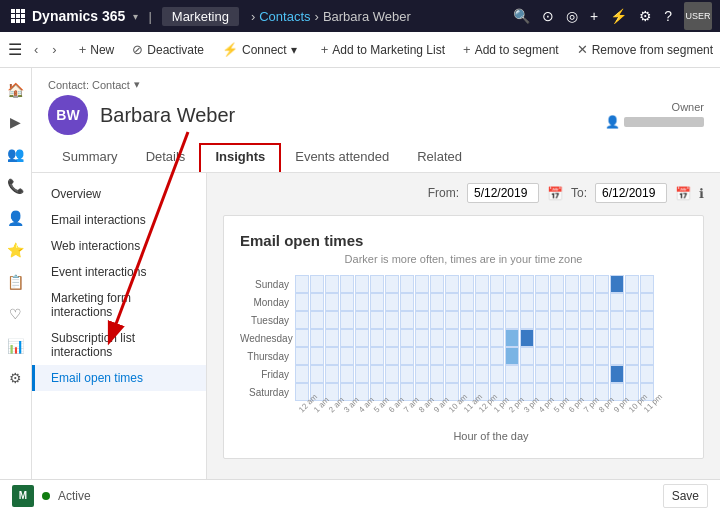  Describe the element at coordinates (464, 356) in the screenshot. I see `heatmap-row-thursday: Thursday` at that location.